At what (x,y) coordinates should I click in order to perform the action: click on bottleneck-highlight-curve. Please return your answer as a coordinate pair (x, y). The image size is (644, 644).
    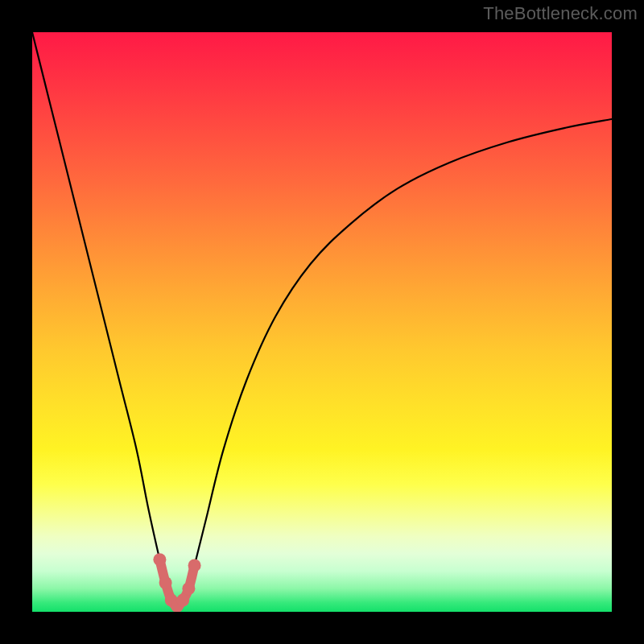
    Looking at the image, I should click on (177, 583).